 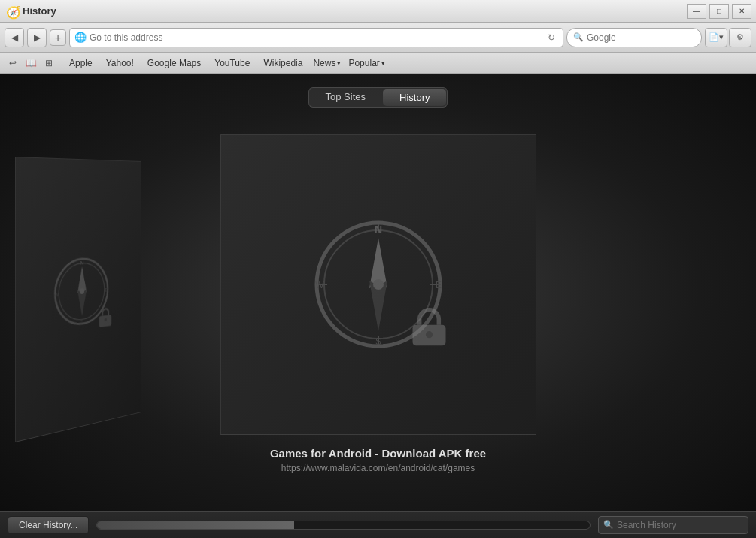 What do you see at coordinates (58, 38) in the screenshot?
I see `add-tab-button: +` at bounding box center [58, 38].